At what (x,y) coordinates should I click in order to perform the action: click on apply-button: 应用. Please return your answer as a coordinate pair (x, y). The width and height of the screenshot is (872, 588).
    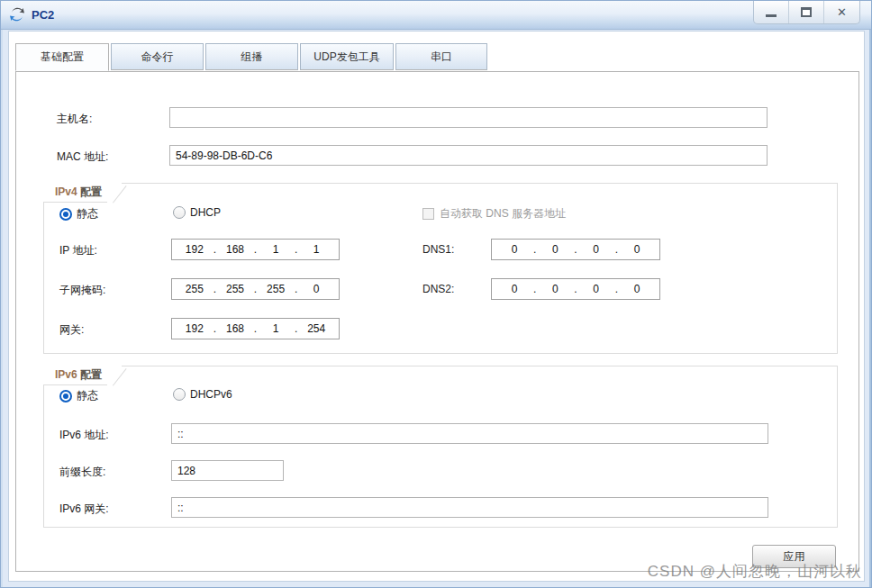
    Looking at the image, I should click on (795, 556).